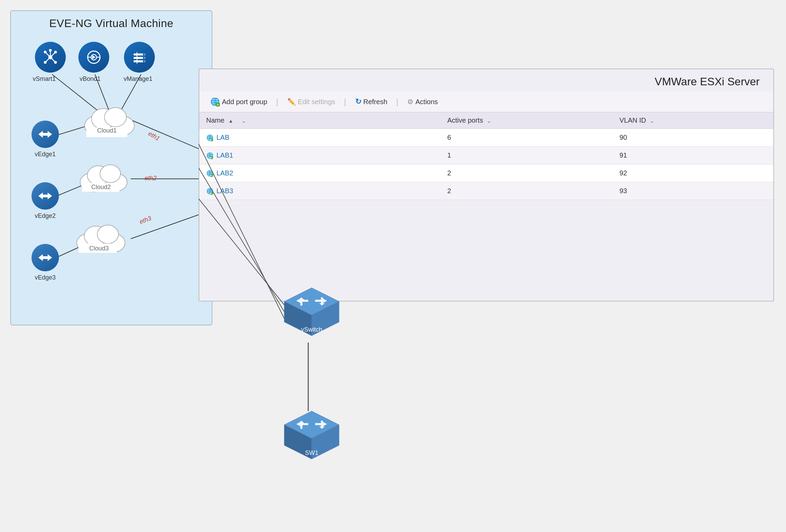 The width and height of the screenshot is (786, 532). Describe the element at coordinates (693, 121) in the screenshot. I see `col-header-vlan-id: VLAN ID ⌄` at that location.